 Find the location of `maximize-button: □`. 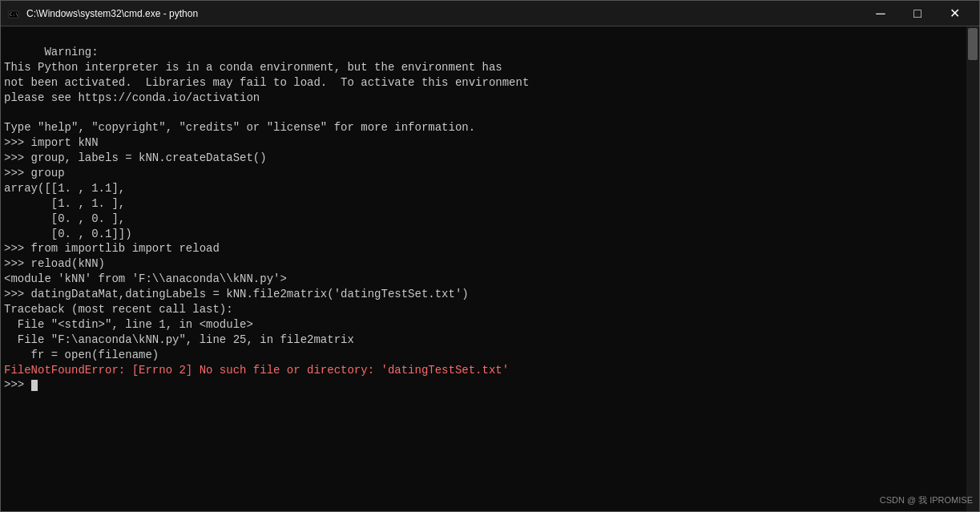

maximize-button: □ is located at coordinates (917, 14).